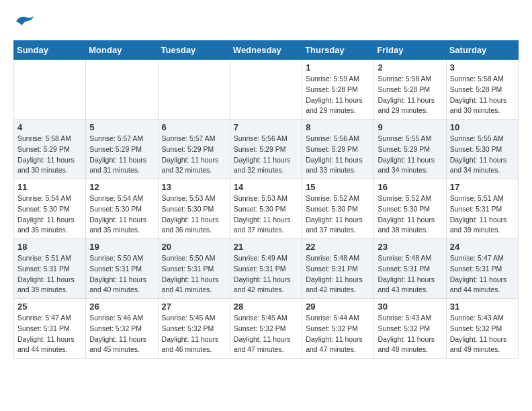  What do you see at coordinates (410, 154) in the screenshot?
I see `day-info: Sunrise: 5:55 AM Sunset: 5:29 PM Dayligh…` at bounding box center [410, 154].